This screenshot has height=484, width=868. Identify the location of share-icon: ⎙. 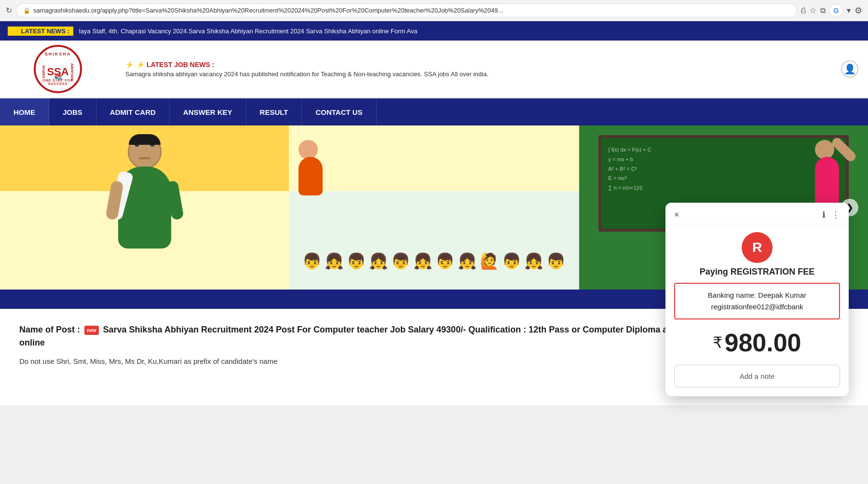
(803, 11).